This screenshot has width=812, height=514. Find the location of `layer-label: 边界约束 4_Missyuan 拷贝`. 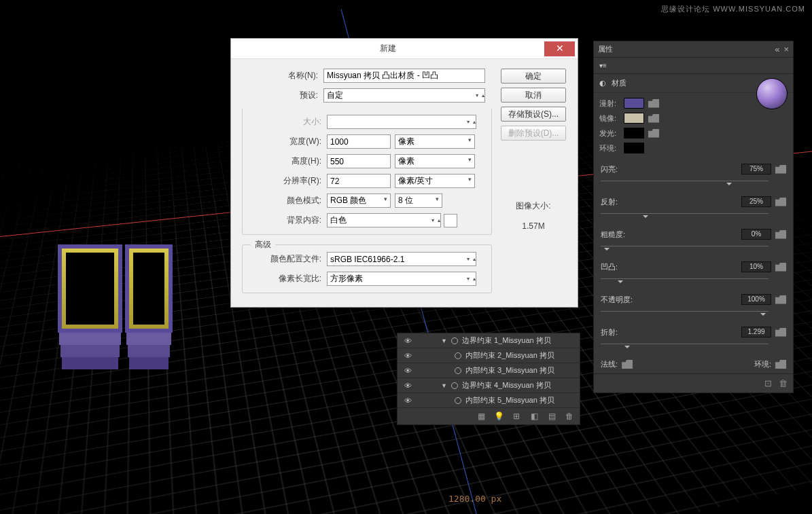

layer-label: 边界约束 4_Missyuan 拷贝 is located at coordinates (507, 386).